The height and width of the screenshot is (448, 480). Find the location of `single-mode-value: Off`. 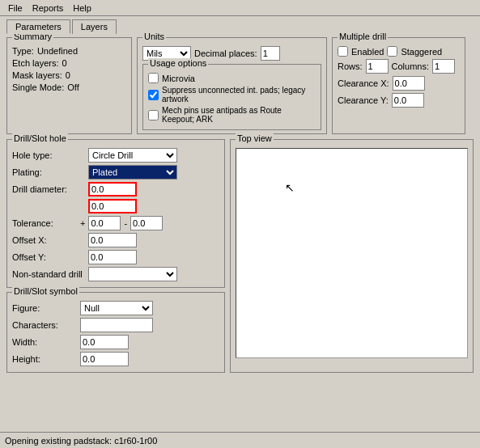

single-mode-value: Off is located at coordinates (73, 87).